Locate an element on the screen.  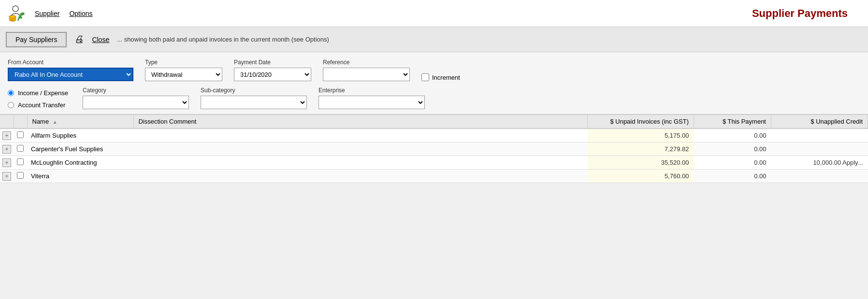
type-group: Type Withdrawal is located at coordinates (184, 70).